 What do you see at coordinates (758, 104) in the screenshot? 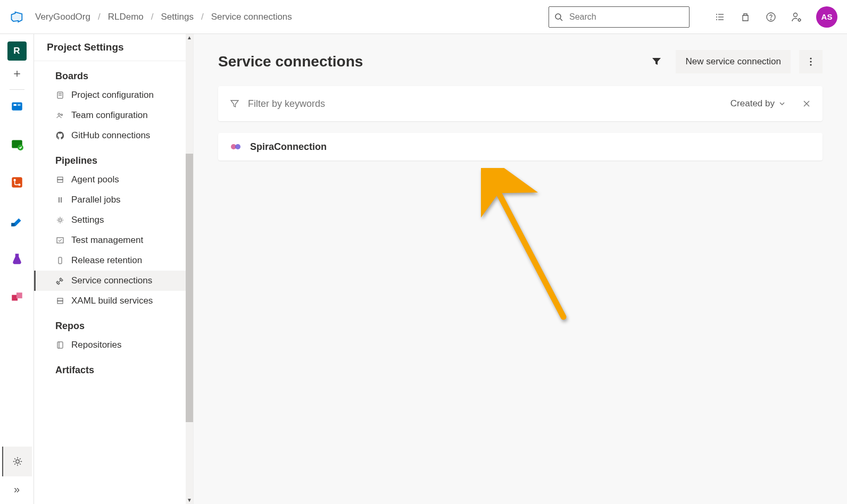
I see `sort-dropdown: Created by` at bounding box center [758, 104].